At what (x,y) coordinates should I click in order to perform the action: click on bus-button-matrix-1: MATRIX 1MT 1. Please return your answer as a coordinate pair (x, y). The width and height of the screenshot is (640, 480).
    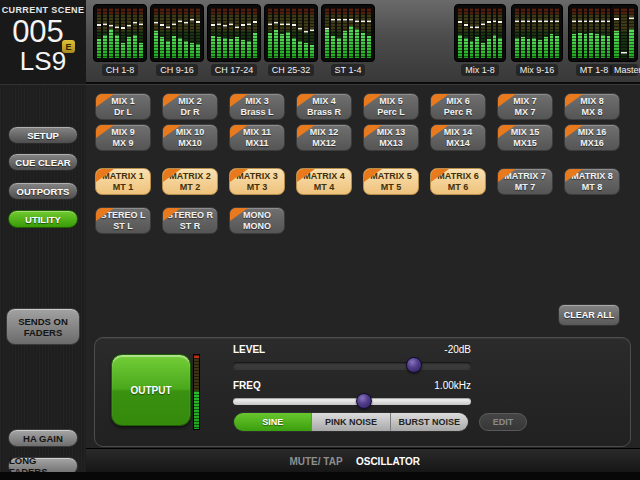
    Looking at the image, I should click on (123, 182).